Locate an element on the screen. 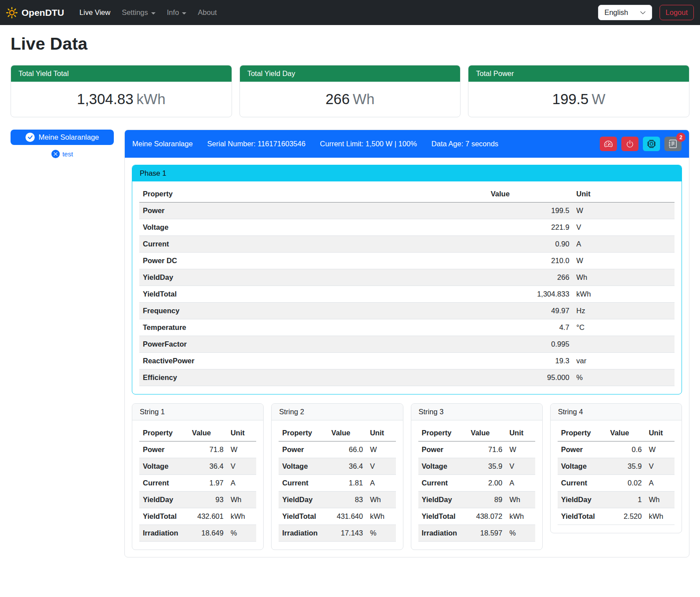 The image size is (700, 597). string-table: PropertyValueUnitPower66.0WVoltage36.4VC… is located at coordinates (337, 483).